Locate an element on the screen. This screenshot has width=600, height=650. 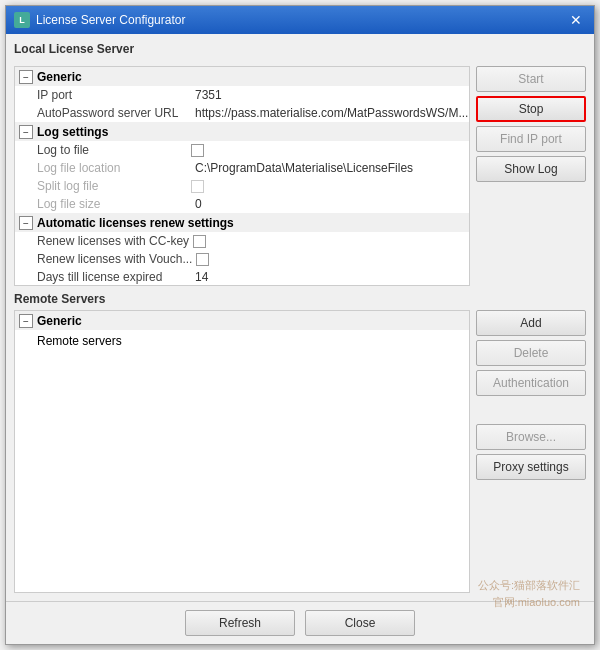
local-section-title: Local License Server is located at coordinates (300, 49).